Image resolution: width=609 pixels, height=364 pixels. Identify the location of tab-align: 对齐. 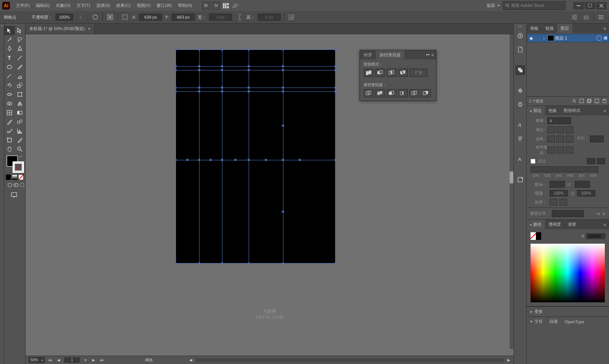
(368, 55).